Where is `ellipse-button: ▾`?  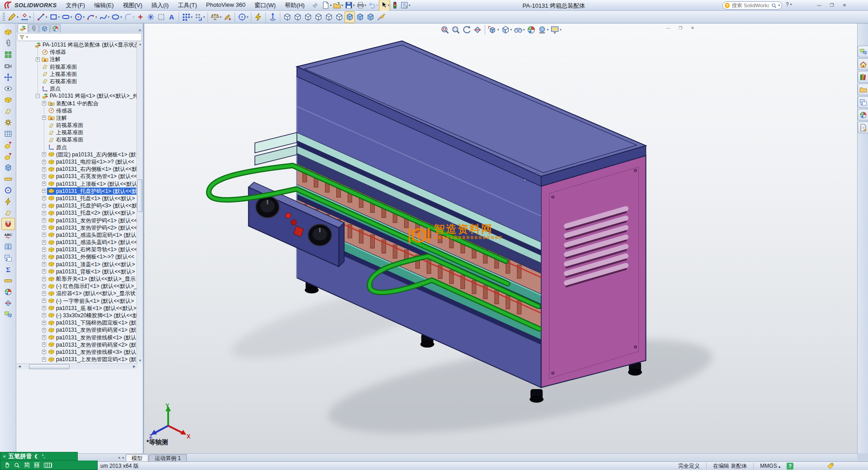 ellipse-button: ▾ is located at coordinates (117, 17).